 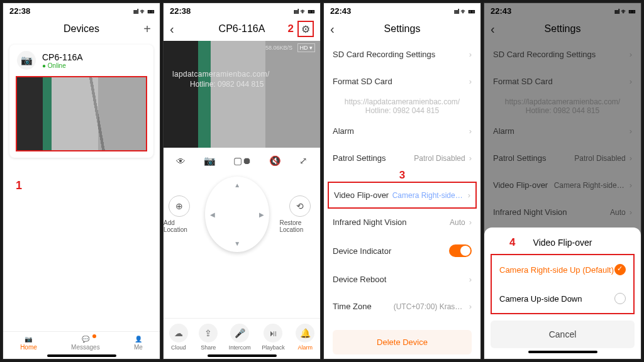 I want to click on bitrate-label: 58.06KB/S, so click(x=279, y=48).